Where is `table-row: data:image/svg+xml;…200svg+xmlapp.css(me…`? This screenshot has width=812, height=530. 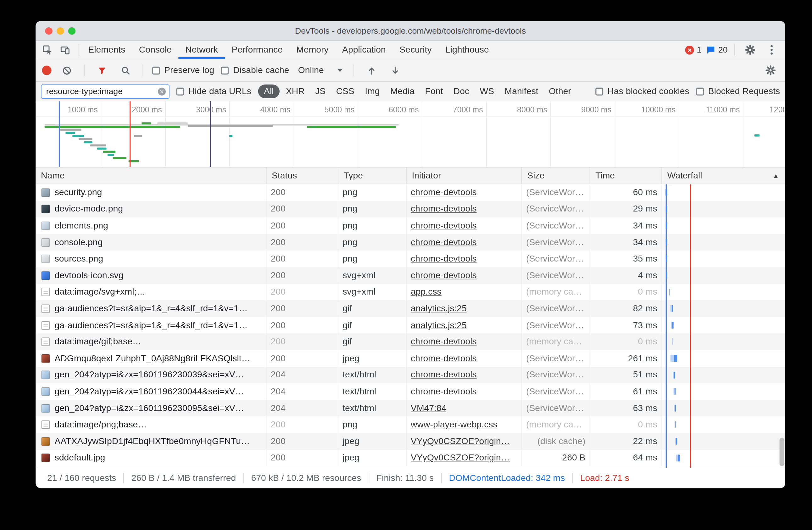
table-row: data:image/svg+xml;…200svg+xmlapp.css(me… is located at coordinates (410, 292).